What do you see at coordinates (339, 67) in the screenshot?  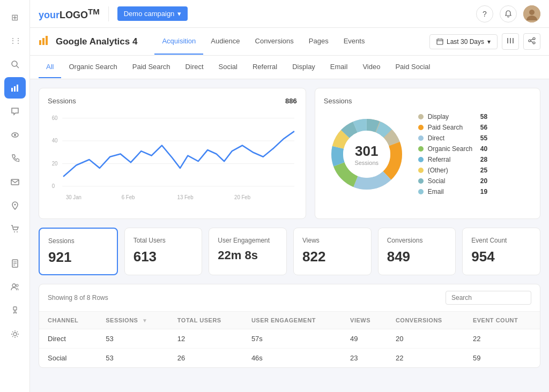 I see `channel-tab-email: Email` at bounding box center [339, 67].